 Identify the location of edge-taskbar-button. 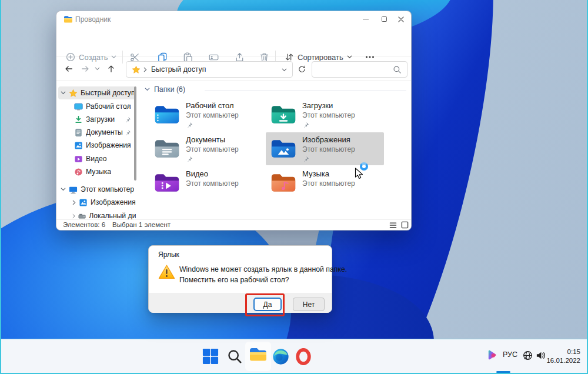
(280, 356).